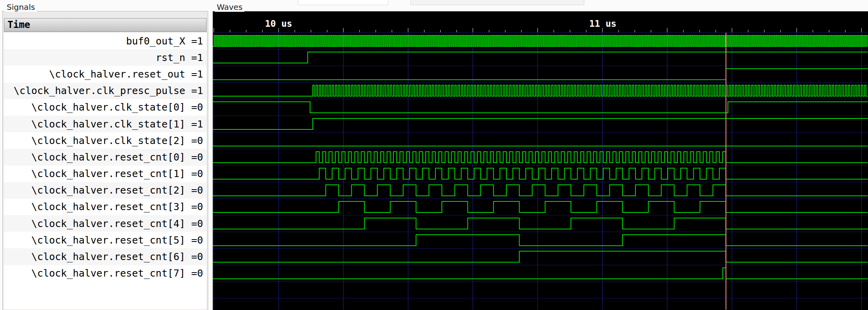 The width and height of the screenshot is (868, 310). What do you see at coordinates (105, 240) in the screenshot?
I see `signal-row: \clock_halver.reset_cnt[5]=0` at bounding box center [105, 240].